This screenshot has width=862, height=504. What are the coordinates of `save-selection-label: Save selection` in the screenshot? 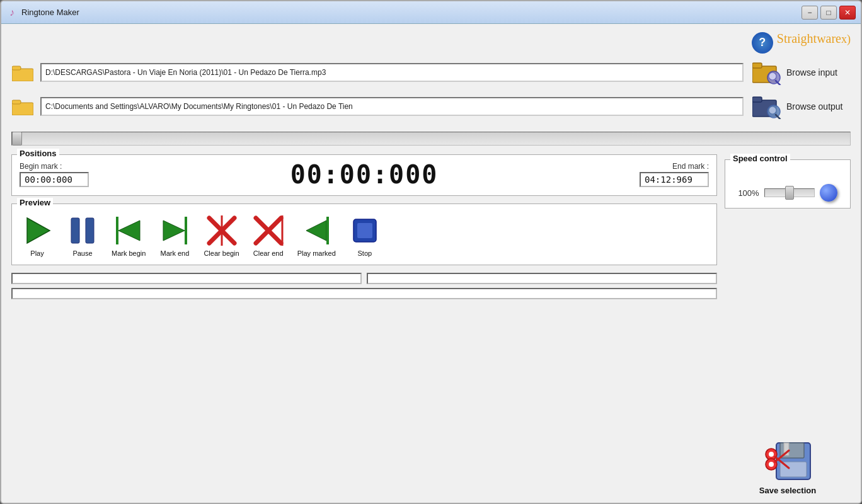 It's located at (788, 490).